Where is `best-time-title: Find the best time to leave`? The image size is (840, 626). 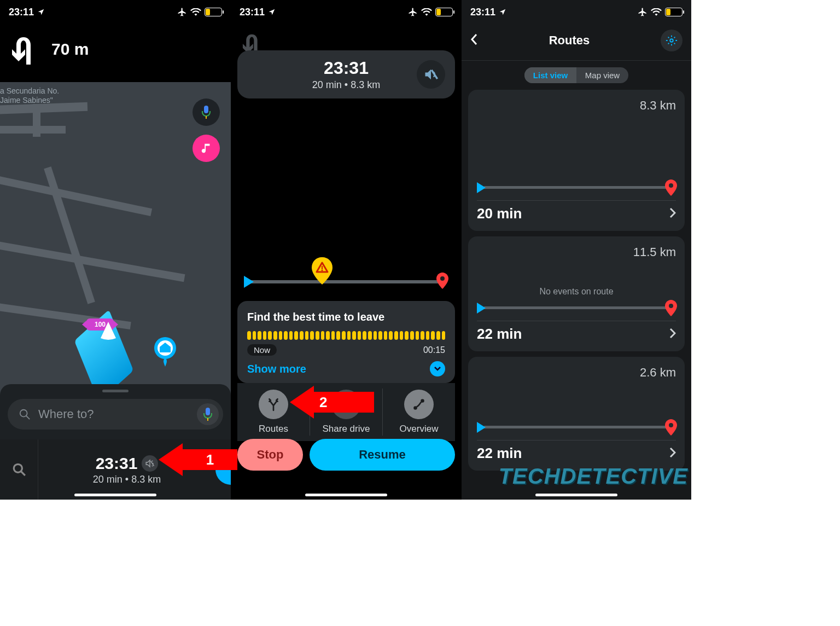
best-time-title: Find the best time to leave is located at coordinates (346, 317).